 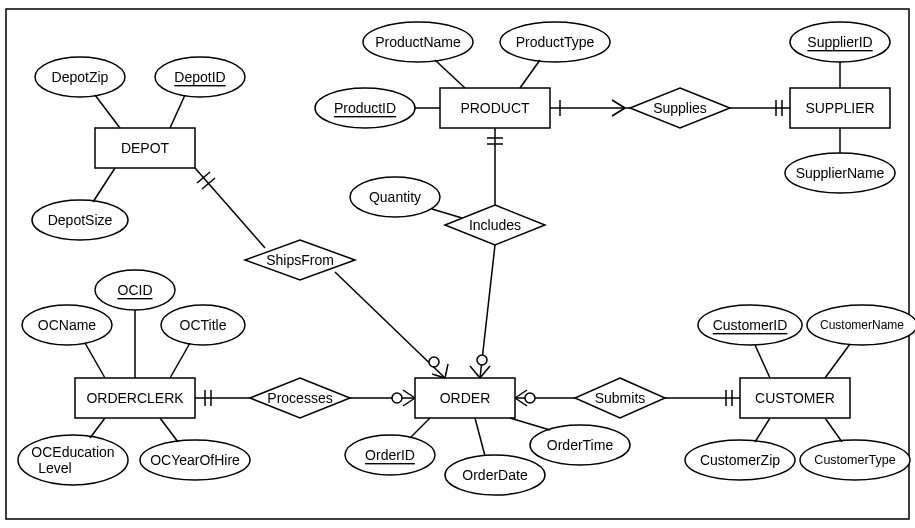 What do you see at coordinates (203, 325) in the screenshot?
I see `attr-octitle: OCTitle` at bounding box center [203, 325].